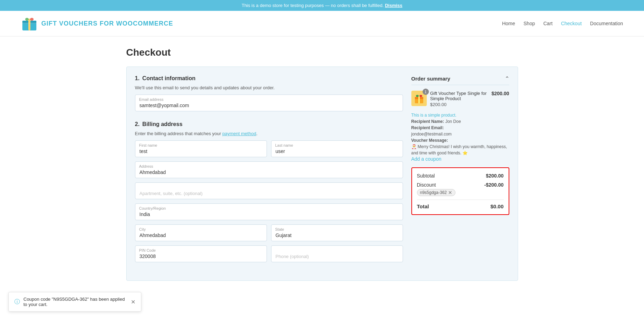  What do you see at coordinates (460, 191) in the screenshot?
I see `summary-totals: Subtotal $200.00 Discount n9s5gdga-362 ✕…` at bounding box center [460, 191].